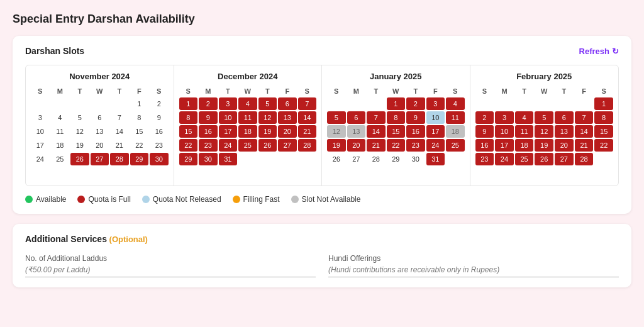 The height and width of the screenshot is (327, 644). What do you see at coordinates (474, 270) in the screenshot?
I see `hundi-value: (Hundi contributions are receivable only…` at bounding box center [474, 270].